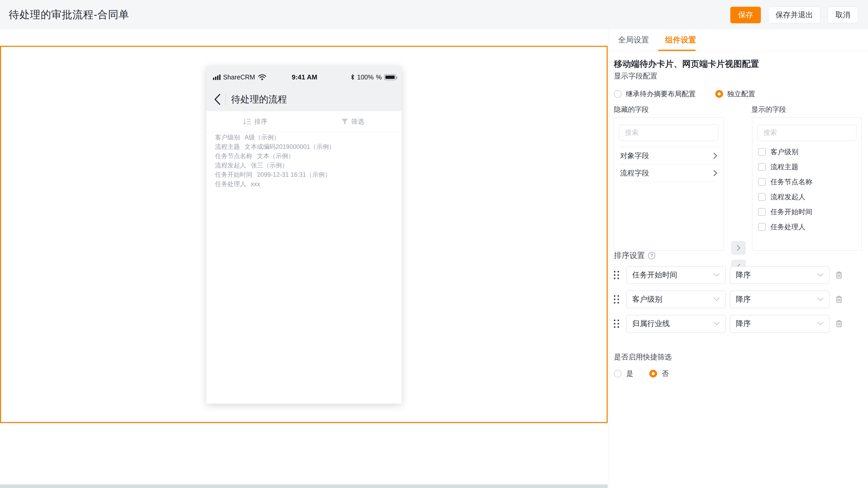 The width and height of the screenshot is (868, 488). Describe the element at coordinates (677, 51) in the screenshot. I see `active-tab-underline` at that location.